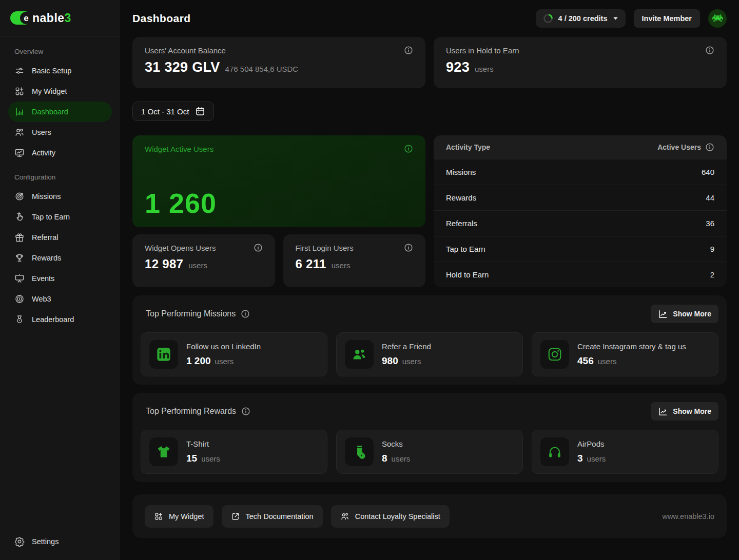  I want to click on chevron-down-icon, so click(616, 18).